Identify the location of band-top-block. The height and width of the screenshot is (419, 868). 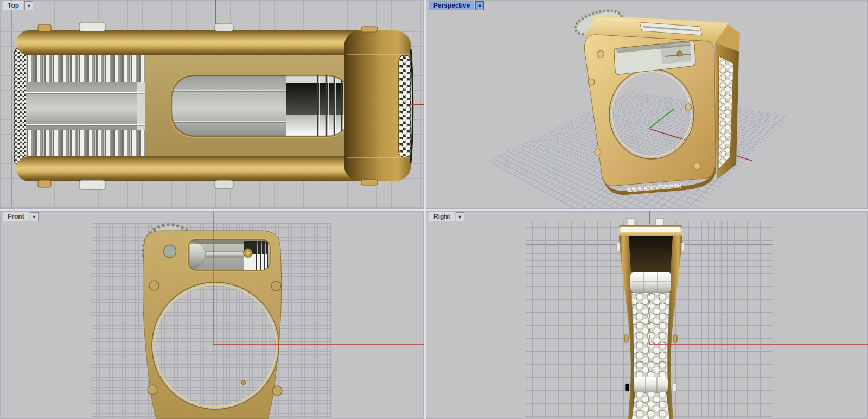
(379, 106).